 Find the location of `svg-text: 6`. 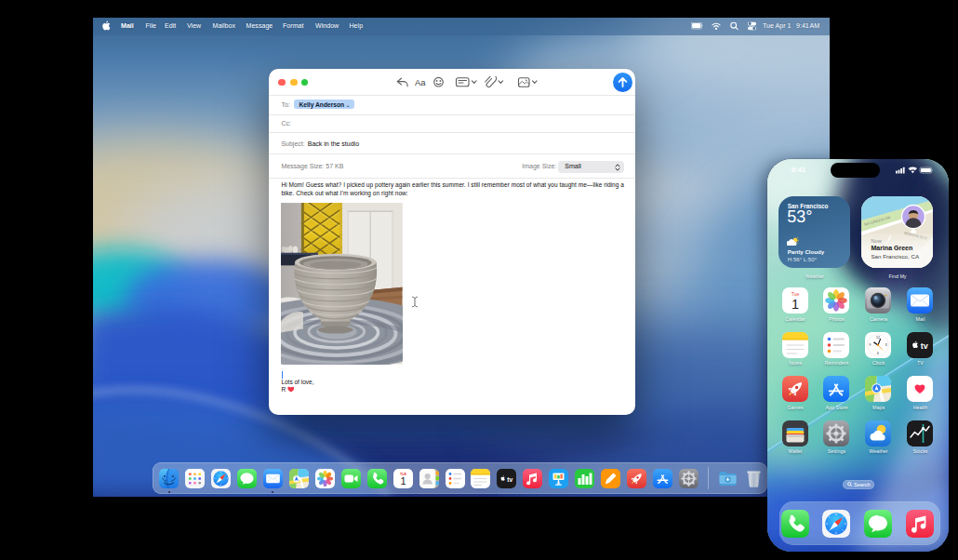

svg-text: 6 is located at coordinates (879, 353).